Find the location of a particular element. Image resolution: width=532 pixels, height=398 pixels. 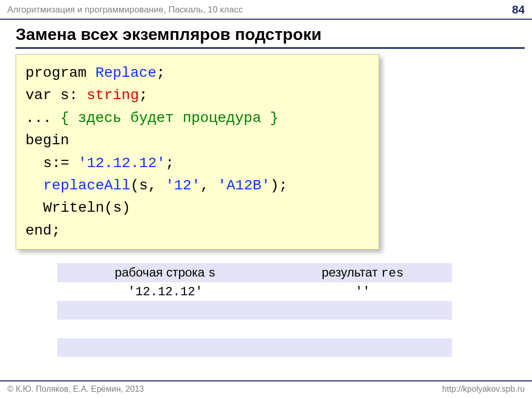

code-text: s:= is located at coordinates (60, 163).